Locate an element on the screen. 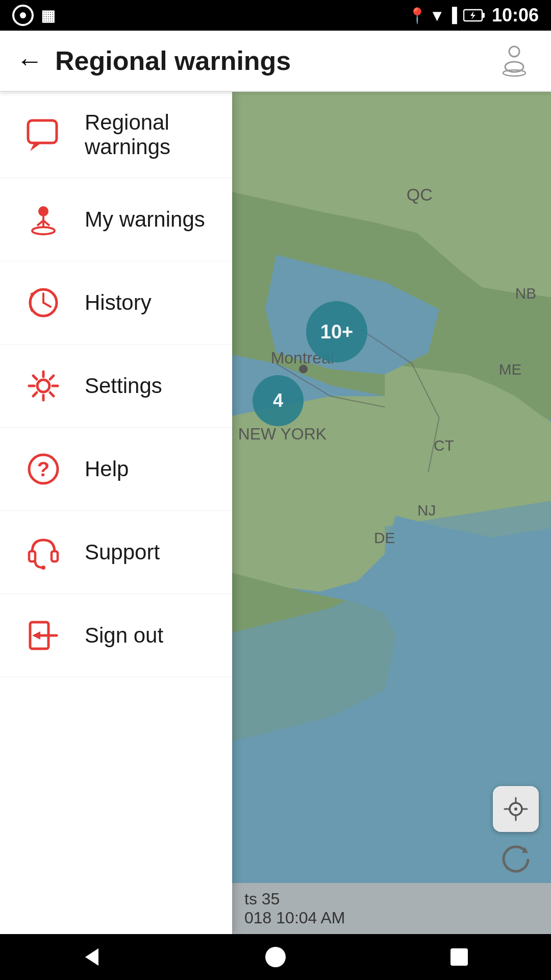 The image size is (551, 980). signal-icon: ▐ is located at coordinates (452, 15).